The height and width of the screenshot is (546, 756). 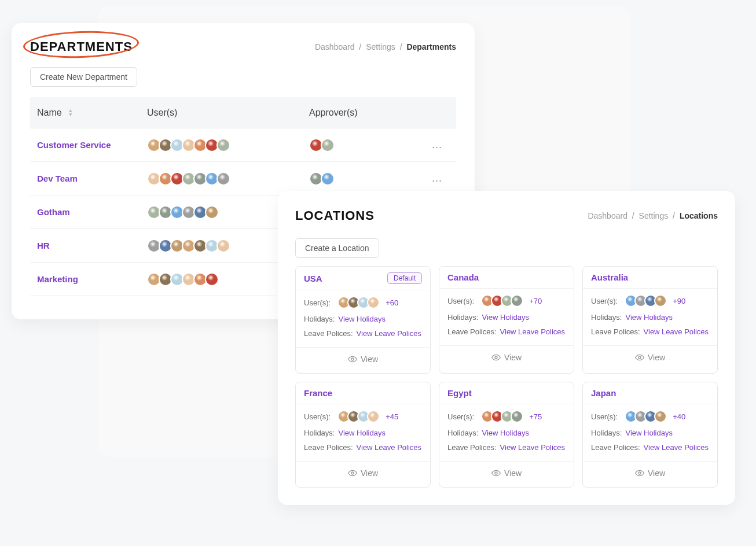 What do you see at coordinates (463, 278) in the screenshot?
I see `location-name-link: Canada` at bounding box center [463, 278].